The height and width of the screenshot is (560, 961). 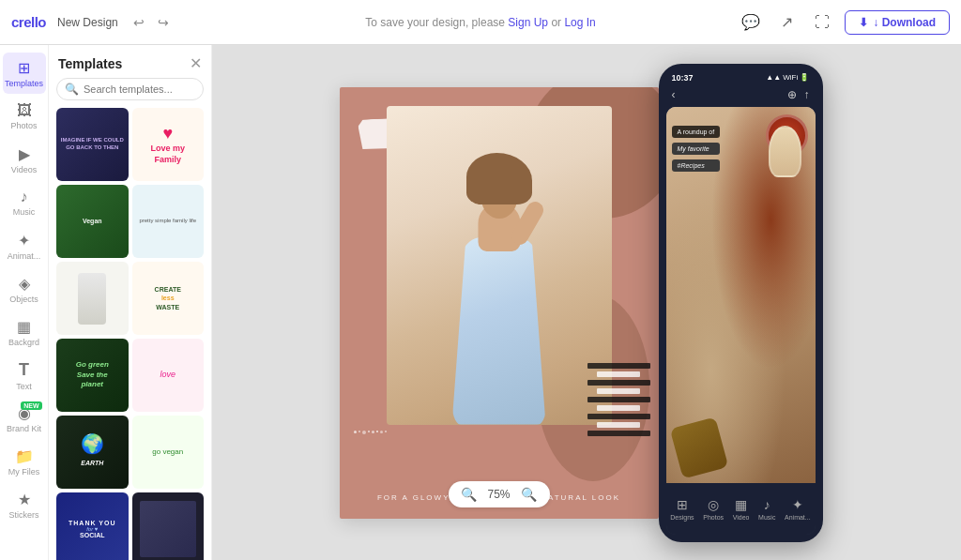 What do you see at coordinates (92, 526) in the screenshot?
I see `template-thumb-11: THANK YOU for ♥ SOCIAL` at bounding box center [92, 526].